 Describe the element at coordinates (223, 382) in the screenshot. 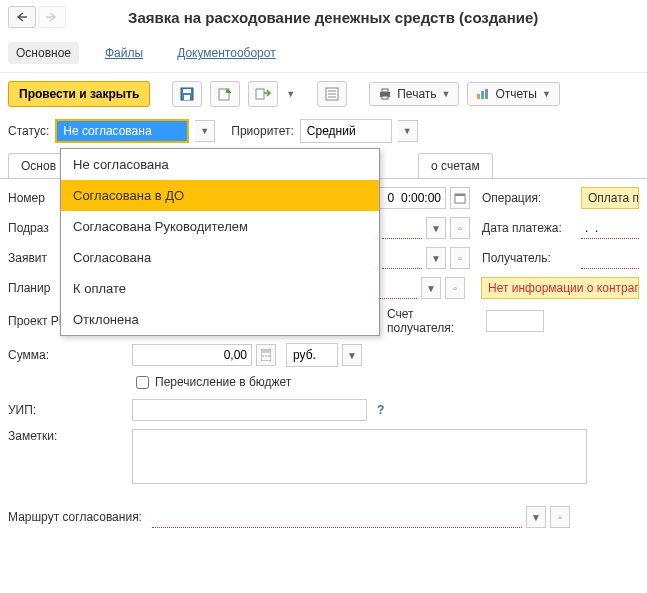

I see `budget-check-label: Перечисление в бюджет` at that location.